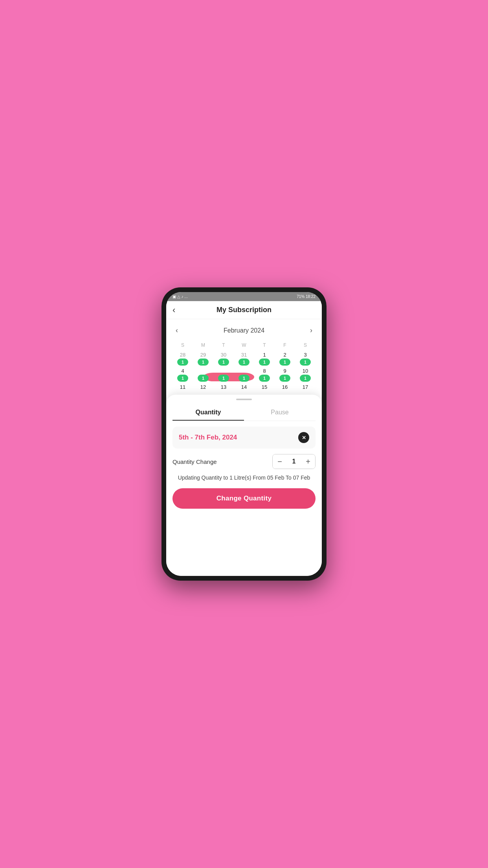 The height and width of the screenshot is (868, 488). What do you see at coordinates (244, 462) in the screenshot?
I see `quantity-row: Quantity Change − 1 +` at bounding box center [244, 462].